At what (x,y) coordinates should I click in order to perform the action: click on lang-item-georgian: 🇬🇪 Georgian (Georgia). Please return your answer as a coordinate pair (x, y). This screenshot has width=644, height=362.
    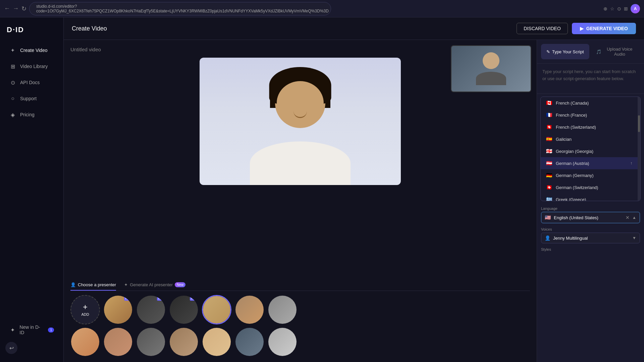
    Looking at the image, I should click on (589, 151).